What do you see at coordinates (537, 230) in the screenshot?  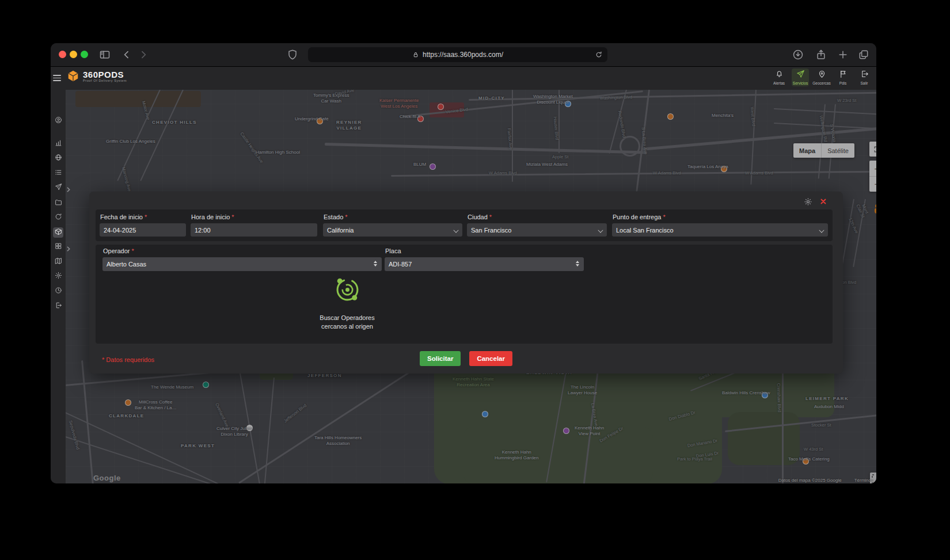 I see `ciudad-select: San Francisco` at bounding box center [537, 230].